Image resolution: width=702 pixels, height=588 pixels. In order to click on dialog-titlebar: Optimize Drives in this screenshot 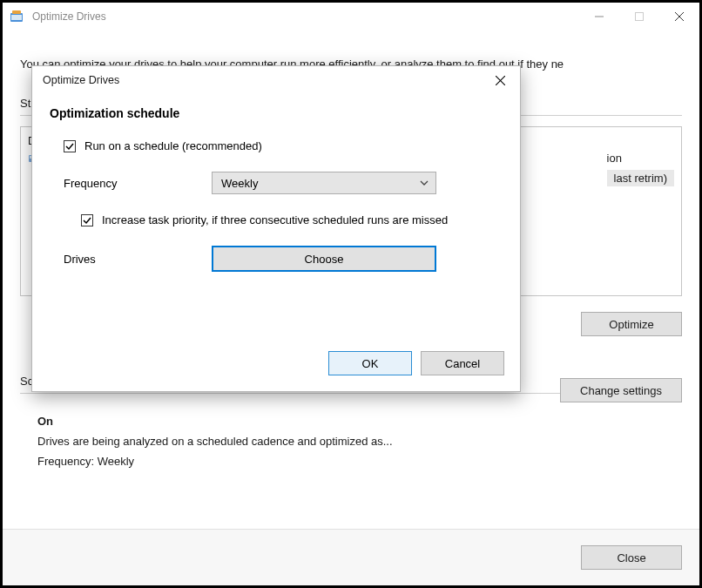, I will do `click(276, 80)`.